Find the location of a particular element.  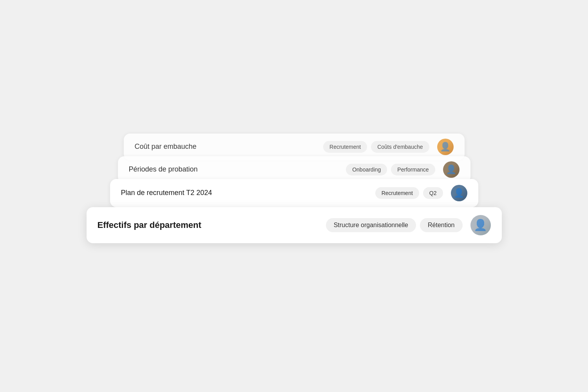

tag-retention: Rétention is located at coordinates (441, 225).